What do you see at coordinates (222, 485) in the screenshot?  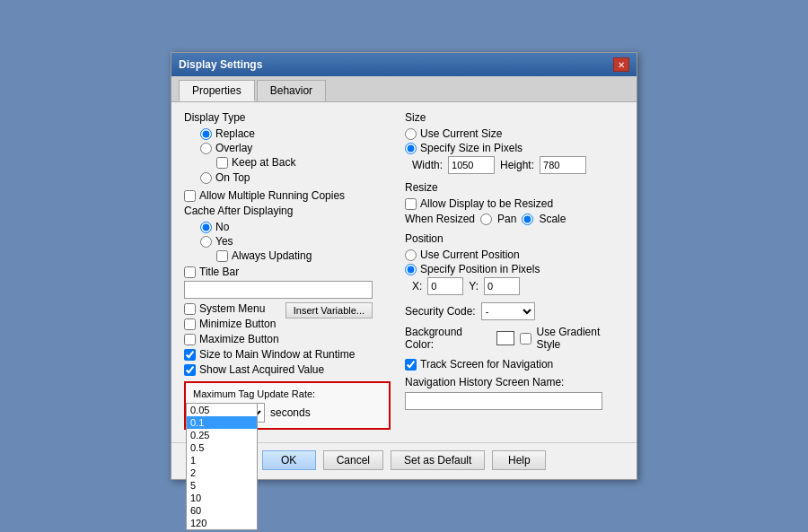 I see `dropdown-item-5: 5` at bounding box center [222, 485].